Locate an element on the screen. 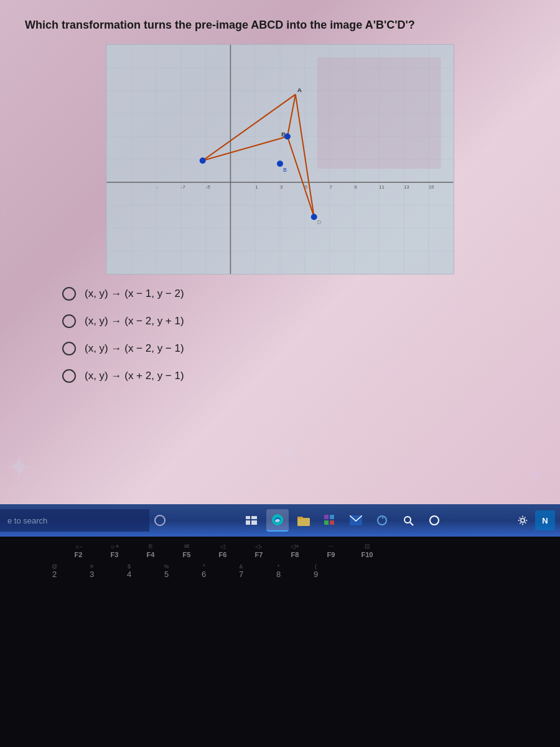 This screenshot has height=747, width=560. fkey-f7-name: F7 is located at coordinates (259, 555).